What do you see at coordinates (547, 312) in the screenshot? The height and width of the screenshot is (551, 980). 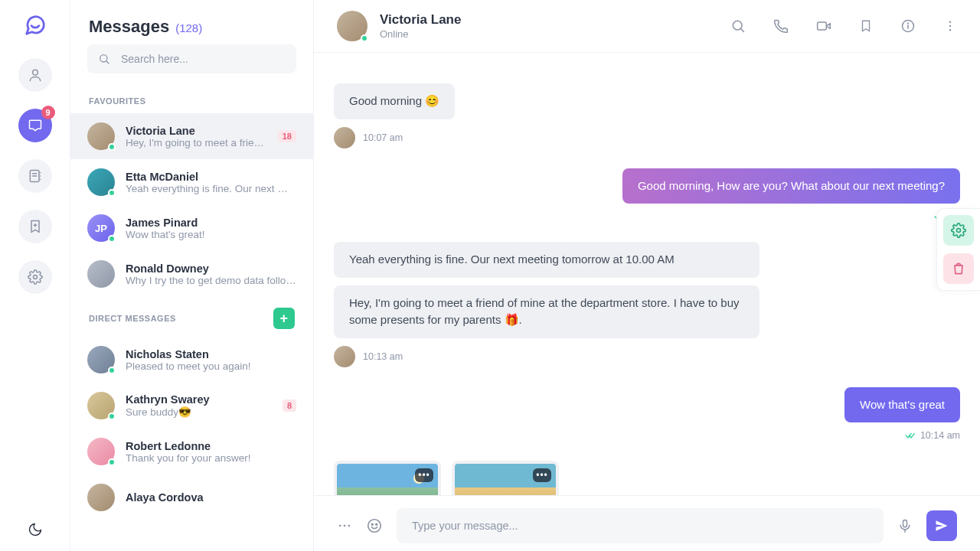 I see `bubble-text: Hey, I'm going to meet a friend of mine …` at bounding box center [547, 312].